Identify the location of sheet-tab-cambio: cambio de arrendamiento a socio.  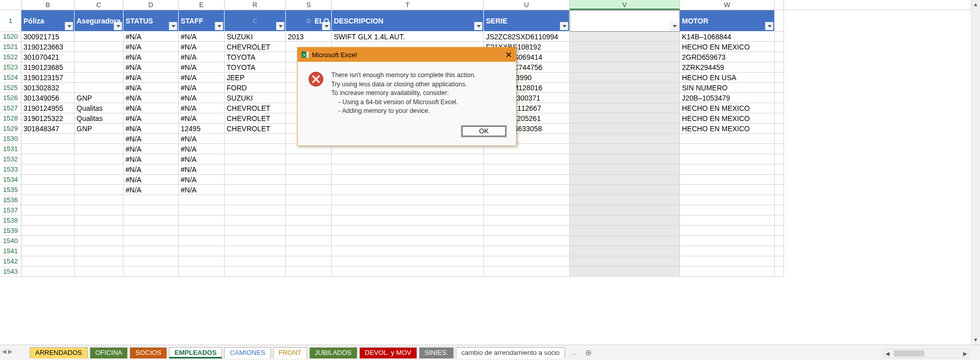
(510, 353).